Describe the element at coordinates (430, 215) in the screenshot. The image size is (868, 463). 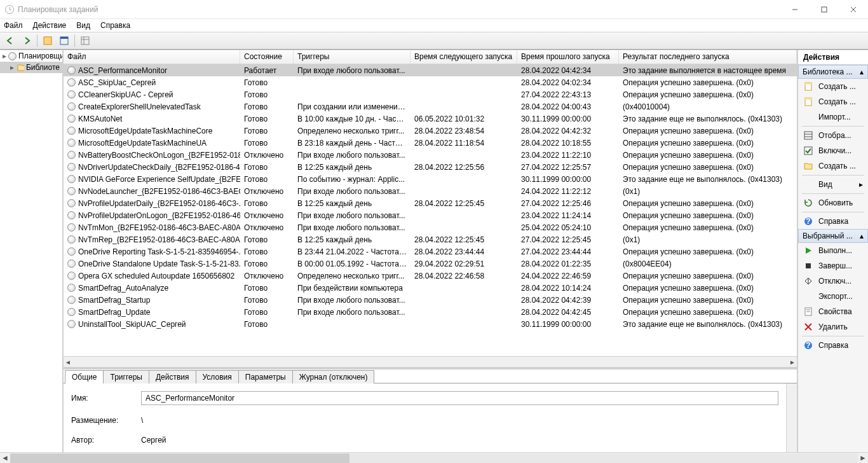
I see `table-row: NvProfileUpdaterOnLogon_{B2FE1952-0186-4…` at that location.